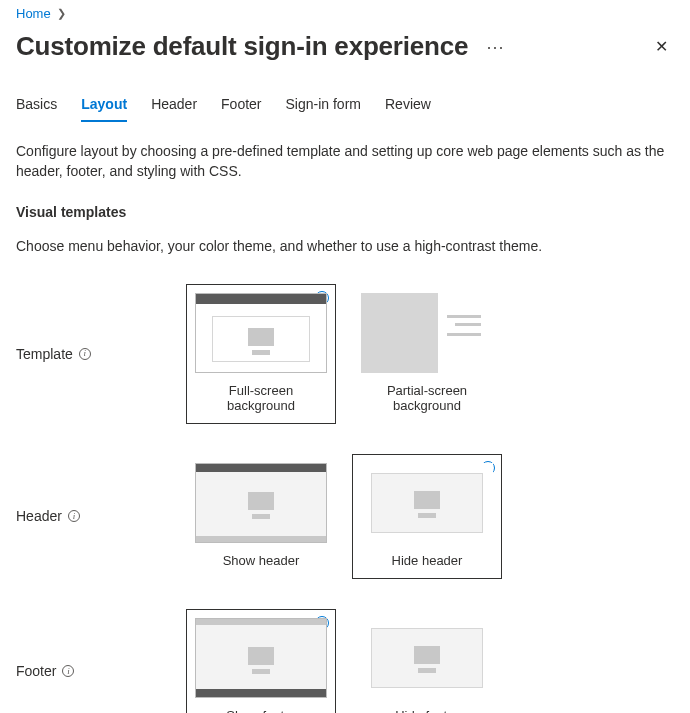 This screenshot has width=690, height=713. Describe the element at coordinates (345, 246) in the screenshot. I see `section-help-text: Choose menu behavior, your color theme, …` at that location.